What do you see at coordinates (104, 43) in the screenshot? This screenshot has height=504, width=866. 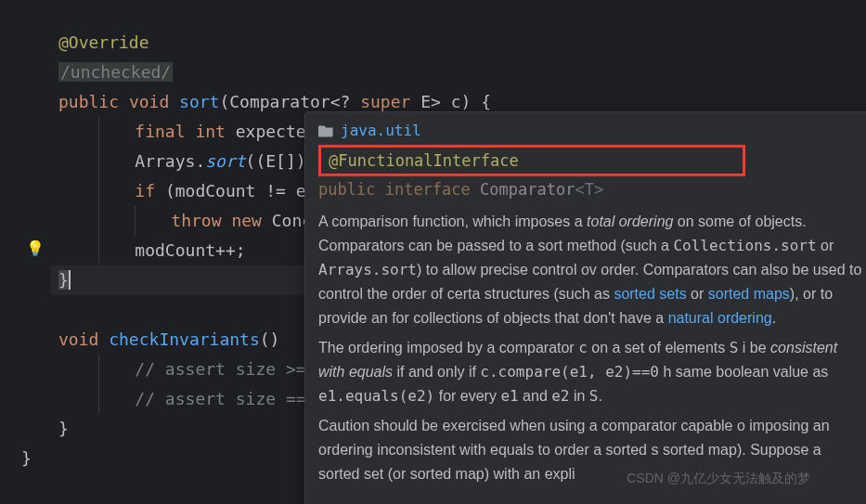 I see `annotation-override: @Override` at bounding box center [104, 43].